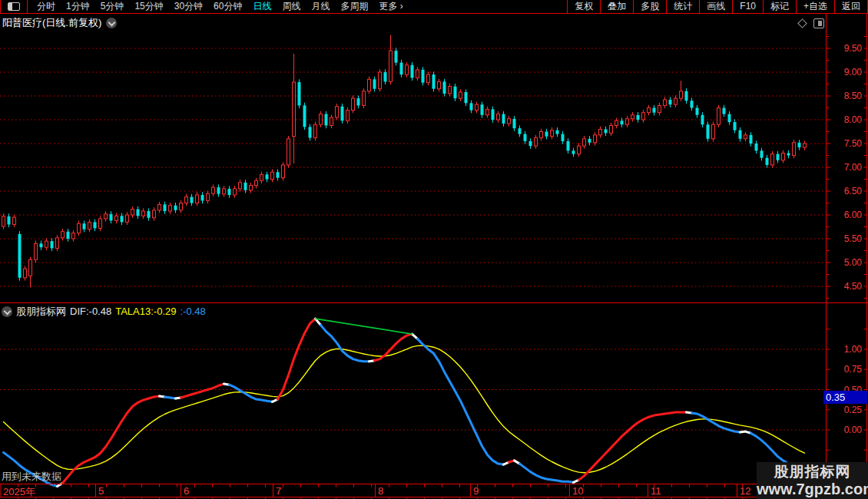  I want to click on price-axis-label: 7.00, so click(844, 167).